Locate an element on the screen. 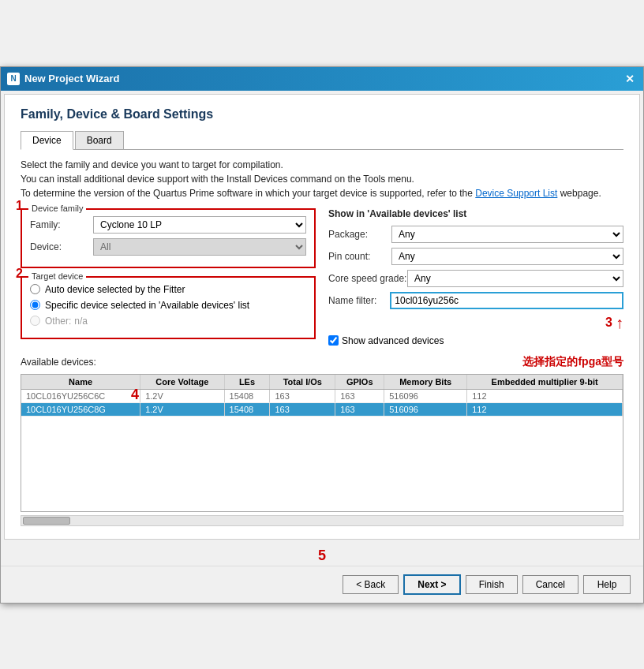  info-line3: To determine the version of the Quartus … is located at coordinates (322, 193).